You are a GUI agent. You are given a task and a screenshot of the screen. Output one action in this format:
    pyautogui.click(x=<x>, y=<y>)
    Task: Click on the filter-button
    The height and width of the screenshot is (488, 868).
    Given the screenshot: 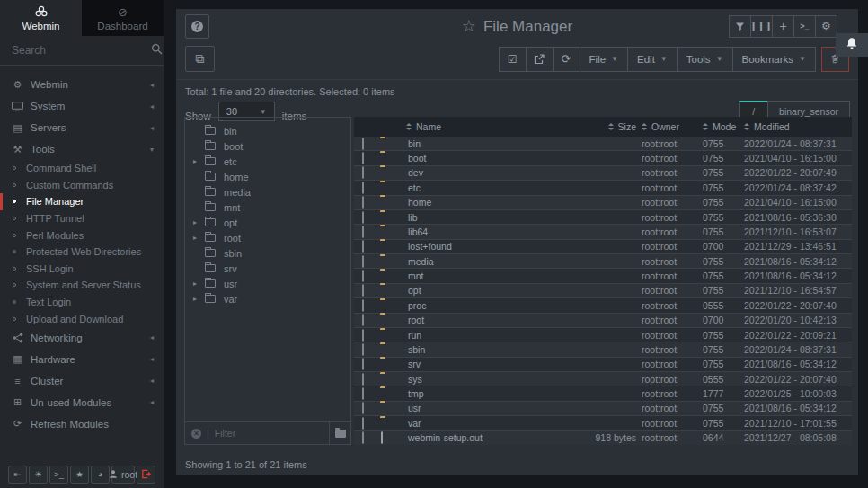 What is the action you would take?
    pyautogui.click(x=740, y=27)
    